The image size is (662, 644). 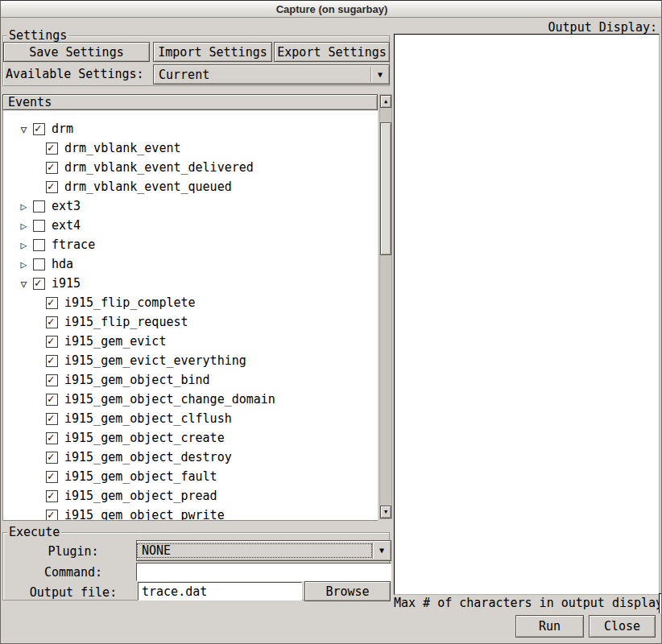 I want to click on tree-row: i915_gem_object_create, so click(x=190, y=438).